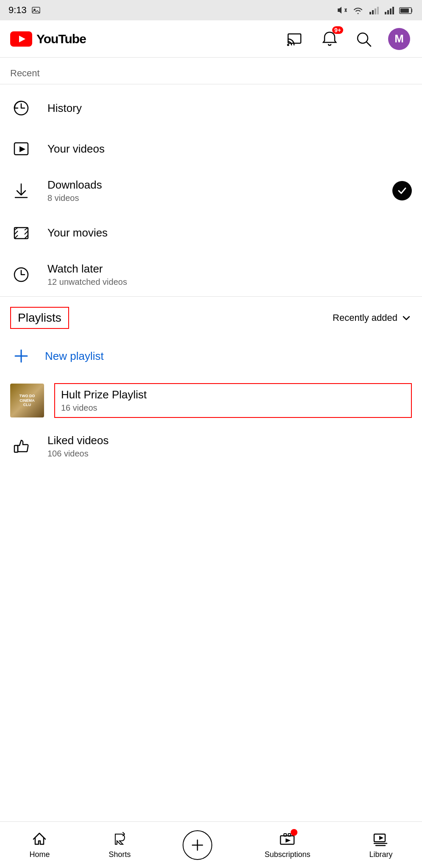 This screenshot has width=422, height=868. Describe the element at coordinates (402, 191) in the screenshot. I see `checkmark-icon` at that location.